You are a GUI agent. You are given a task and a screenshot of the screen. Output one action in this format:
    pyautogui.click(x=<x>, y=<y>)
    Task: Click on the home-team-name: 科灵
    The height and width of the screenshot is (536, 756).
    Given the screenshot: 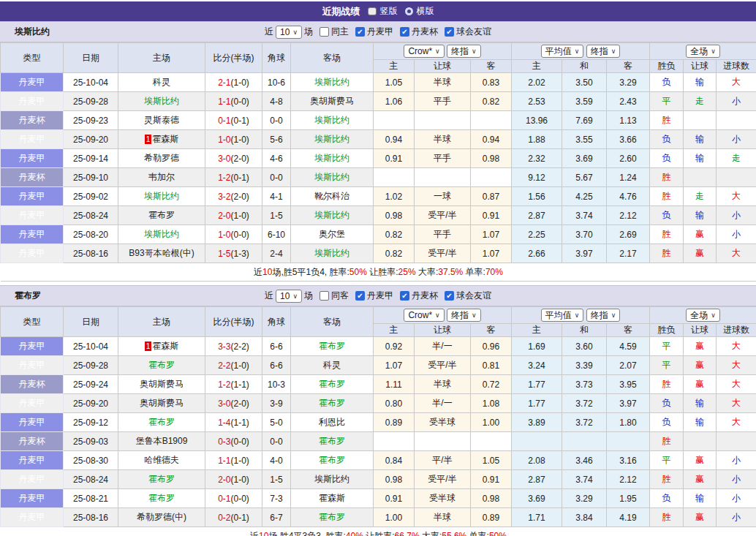 What is the action you would take?
    pyautogui.click(x=162, y=82)
    